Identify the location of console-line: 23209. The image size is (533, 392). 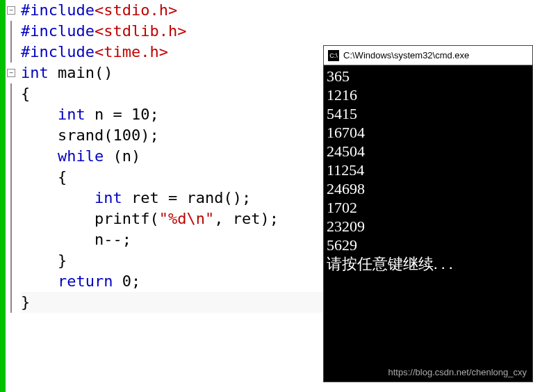
(428, 227).